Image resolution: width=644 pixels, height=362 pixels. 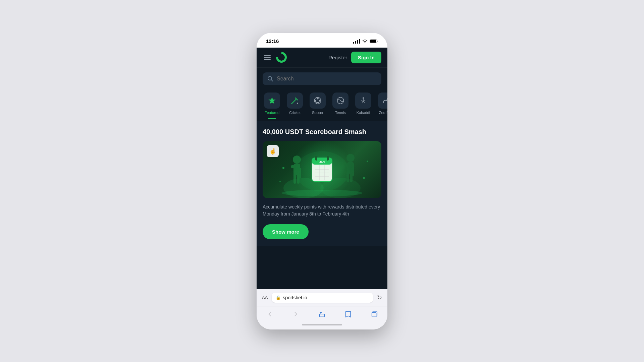 What do you see at coordinates (267, 57) in the screenshot?
I see `hamburger-button` at bounding box center [267, 57].